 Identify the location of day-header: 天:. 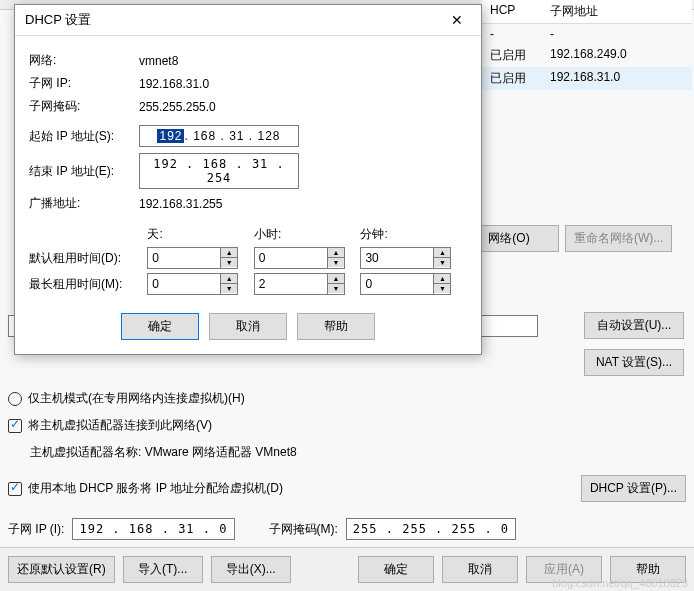
(200, 234).